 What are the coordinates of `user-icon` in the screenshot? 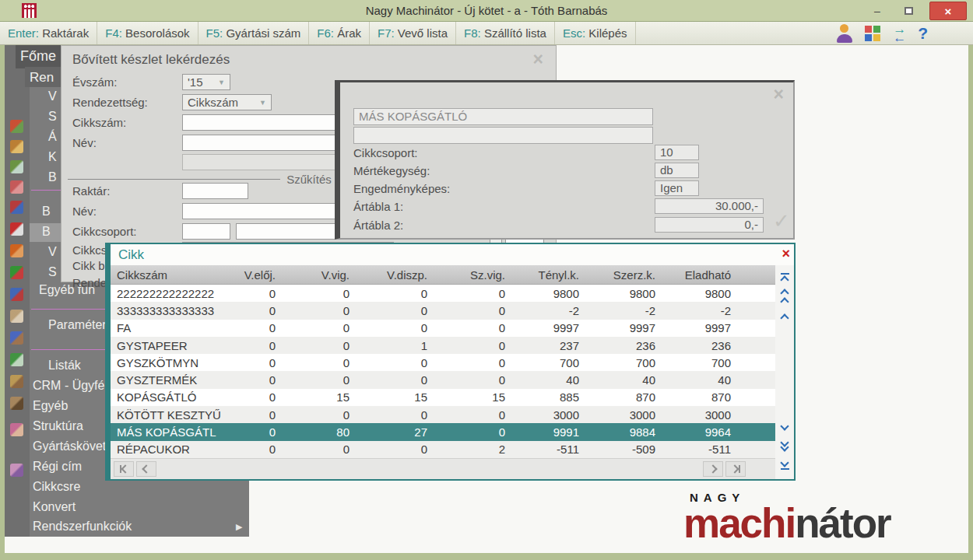 It's located at (845, 33).